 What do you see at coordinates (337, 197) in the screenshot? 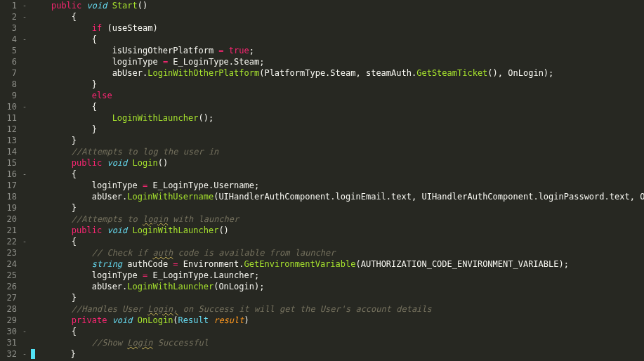
I see `code-line: abUser.LoginWithUsername(UIHandlerAuthCo…` at bounding box center [337, 197].